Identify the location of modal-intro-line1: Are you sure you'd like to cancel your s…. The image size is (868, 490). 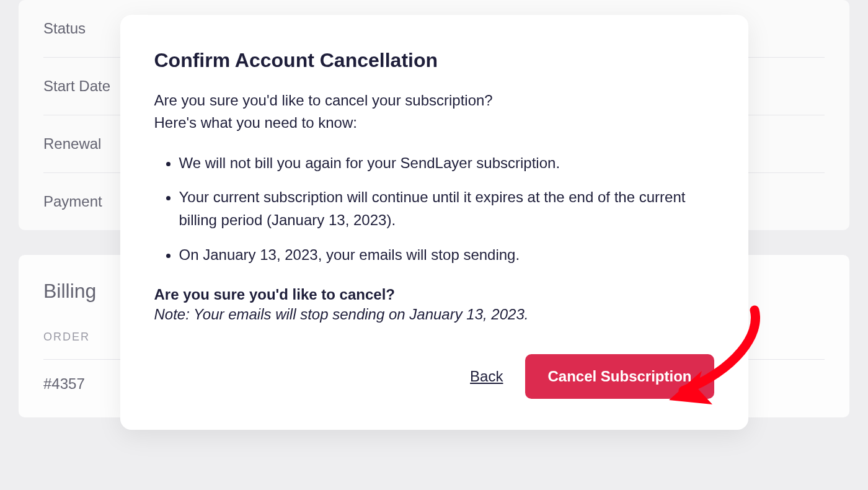
(324, 100).